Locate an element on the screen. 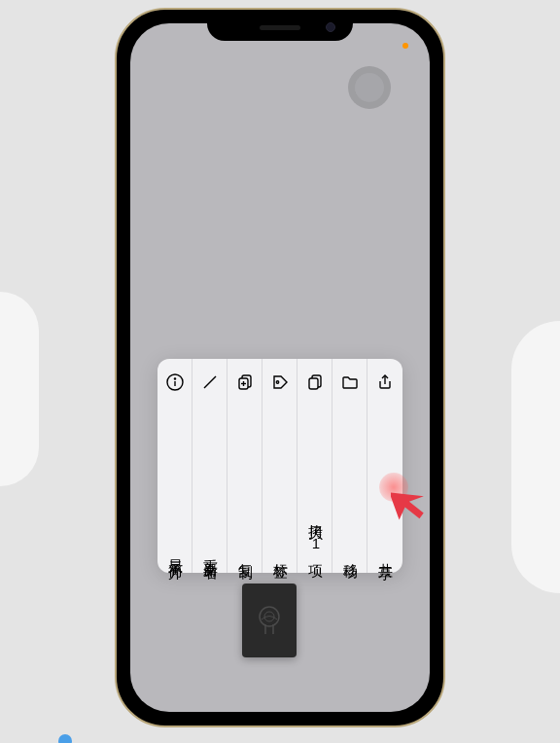 The width and height of the screenshot is (560, 743). info-circle-icon is located at coordinates (175, 382).